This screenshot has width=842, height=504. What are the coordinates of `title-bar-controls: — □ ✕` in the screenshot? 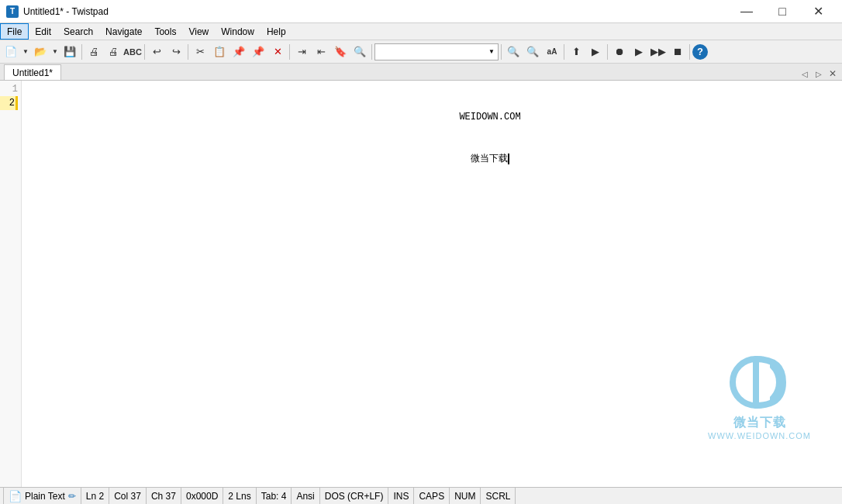 It's located at (782, 12).